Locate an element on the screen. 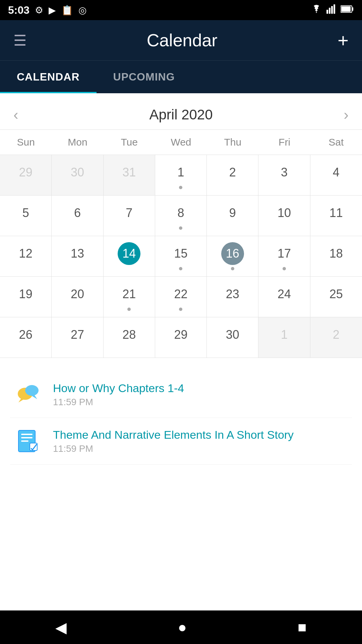  clipboard-icon: 📋 is located at coordinates (67, 10).